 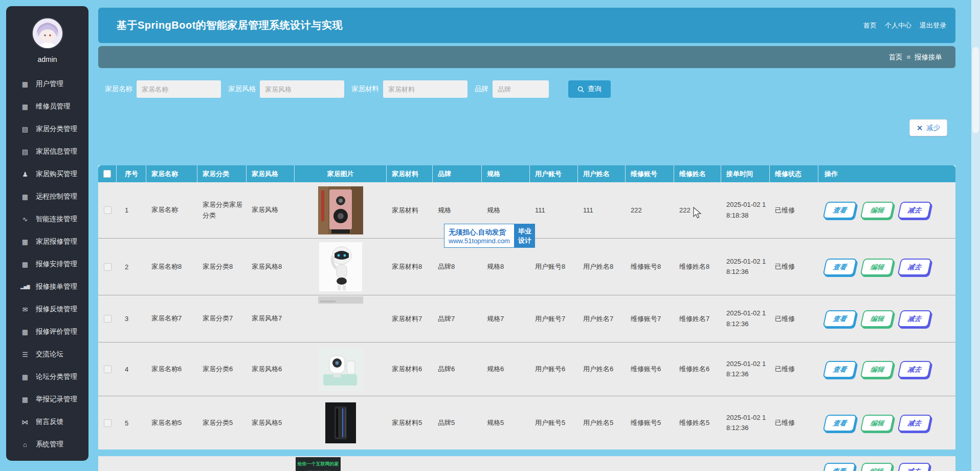 I want to click on header-link-2: 个人中心, so click(x=898, y=26).